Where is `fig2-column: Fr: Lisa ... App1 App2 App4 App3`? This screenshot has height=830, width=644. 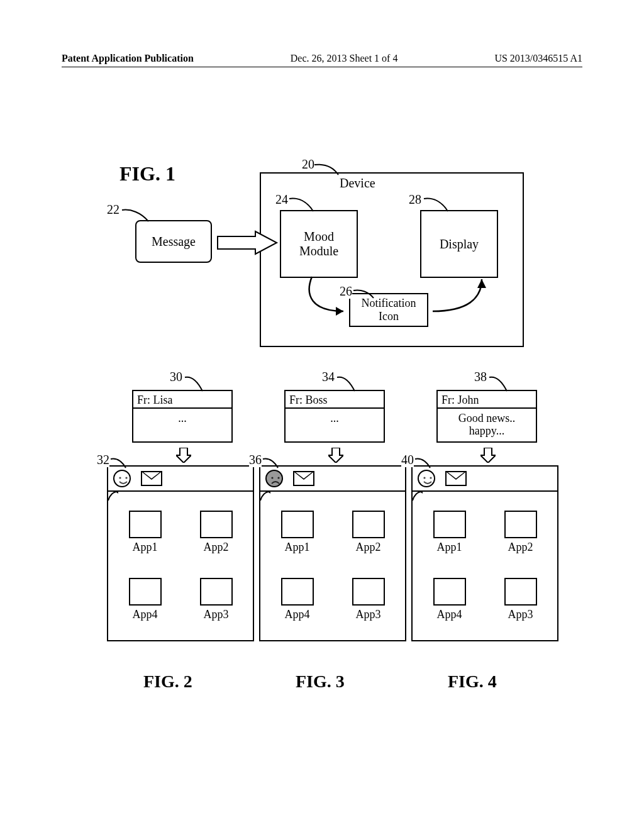
fig2-column: Fr: Lisa ... App1 App2 App4 App3 is located at coordinates (182, 509).